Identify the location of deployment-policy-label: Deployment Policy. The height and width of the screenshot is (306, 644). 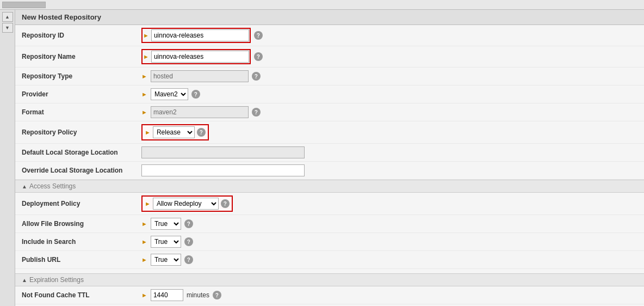
(82, 204).